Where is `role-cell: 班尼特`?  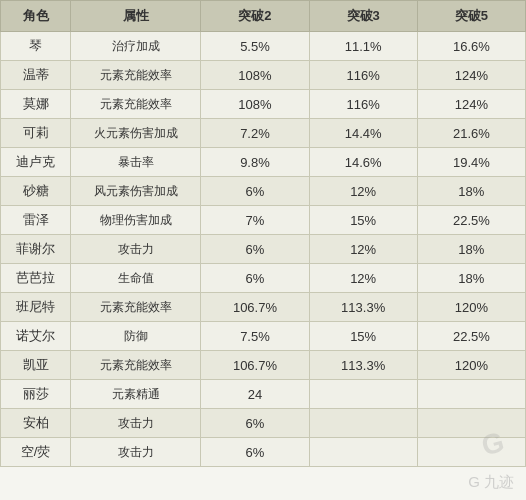
role-cell: 班尼特 is located at coordinates (36, 308).